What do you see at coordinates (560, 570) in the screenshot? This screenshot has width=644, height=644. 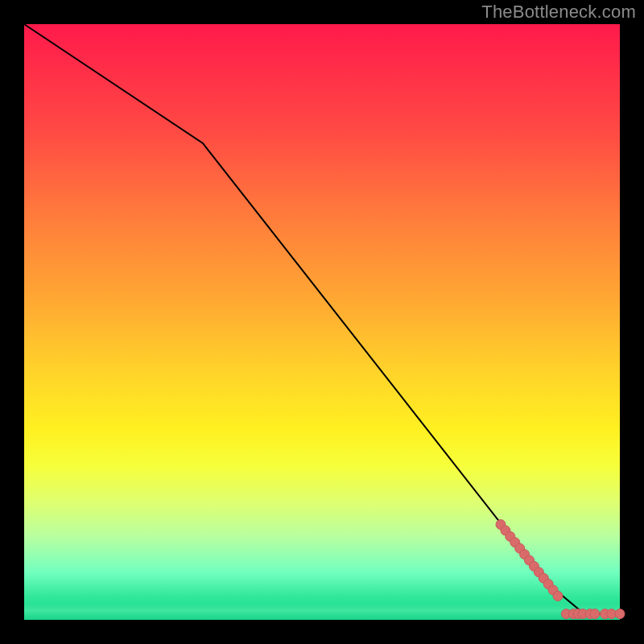 I see `data-markers` at bounding box center [560, 570].